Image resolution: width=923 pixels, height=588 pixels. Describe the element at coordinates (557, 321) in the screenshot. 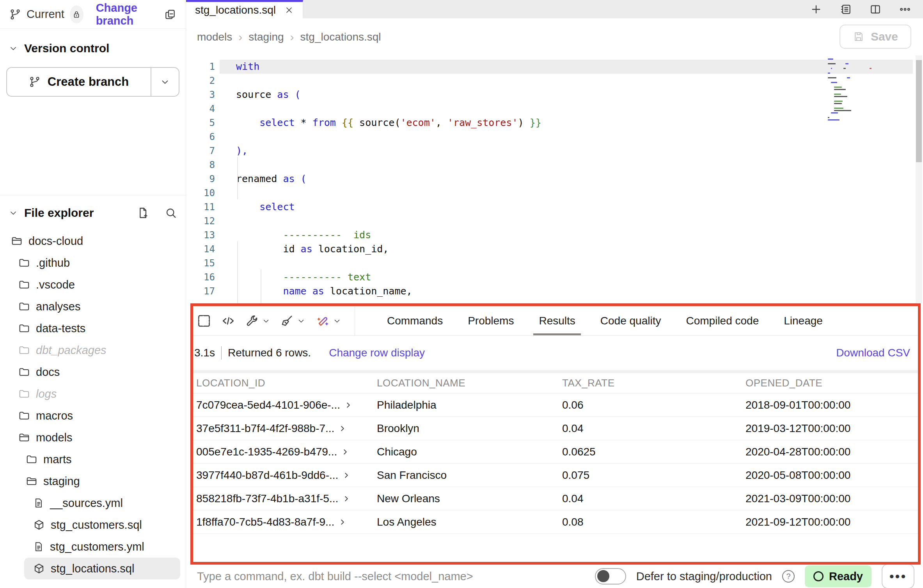

I see `results-tab-results: Results` at that location.